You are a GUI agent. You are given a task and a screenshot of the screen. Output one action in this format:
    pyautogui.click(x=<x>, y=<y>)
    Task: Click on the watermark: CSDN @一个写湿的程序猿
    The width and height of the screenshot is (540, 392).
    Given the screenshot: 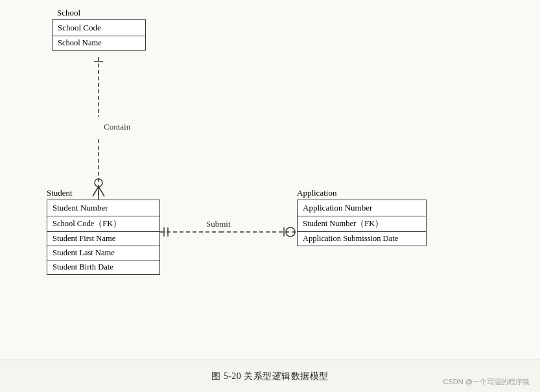 What is the action you would take?
    pyautogui.click(x=486, y=382)
    